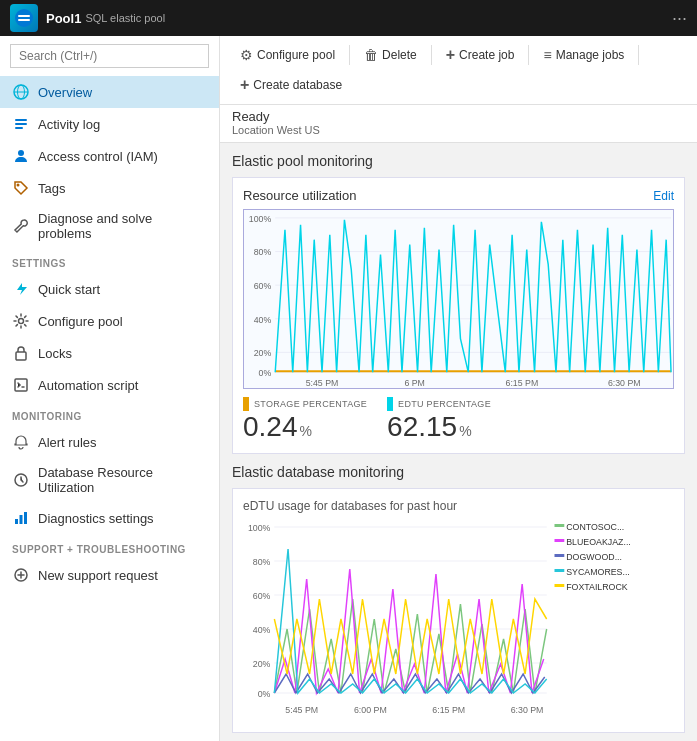 This screenshot has width=697, height=741. I want to click on edit-button: Edit, so click(664, 196).